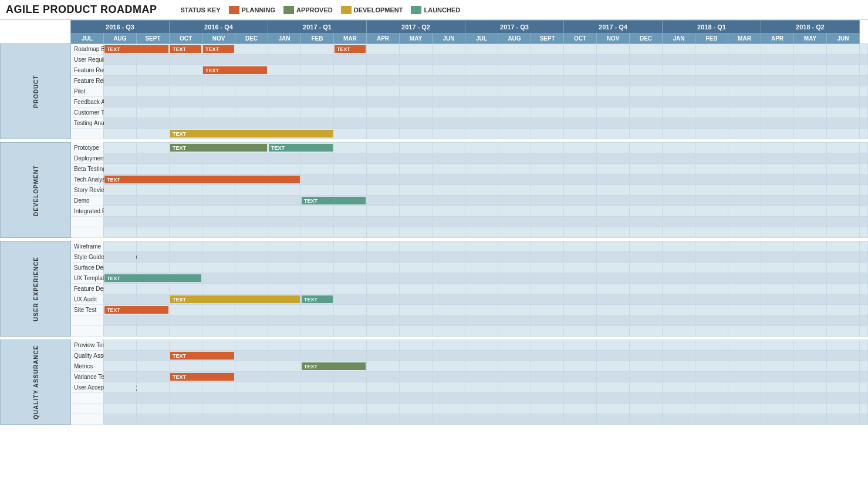  What do you see at coordinates (87, 419) in the screenshot?
I see `task-label` at bounding box center [87, 419].